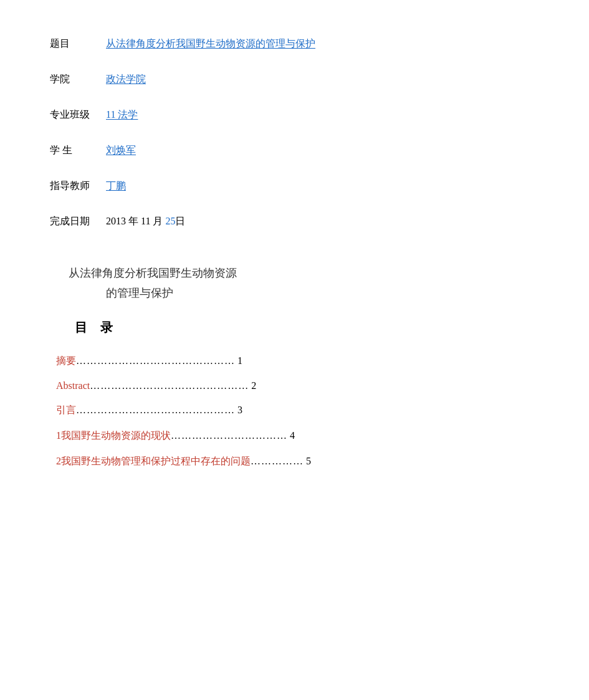  I want to click on toc-page-intro: 3, so click(240, 410).